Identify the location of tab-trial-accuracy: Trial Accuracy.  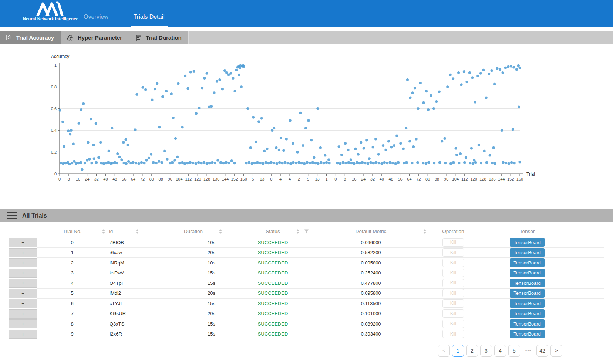
(31, 38).